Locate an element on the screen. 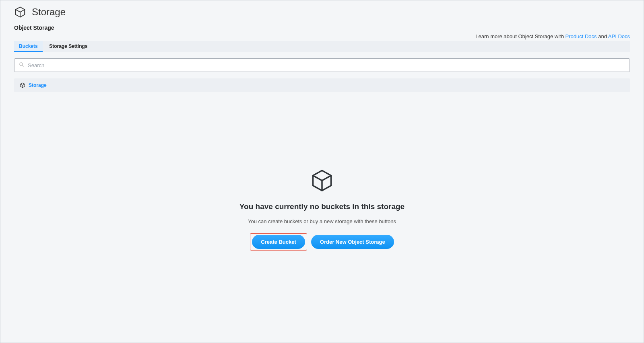  tab-storage-settings: Storage Settings is located at coordinates (68, 47).